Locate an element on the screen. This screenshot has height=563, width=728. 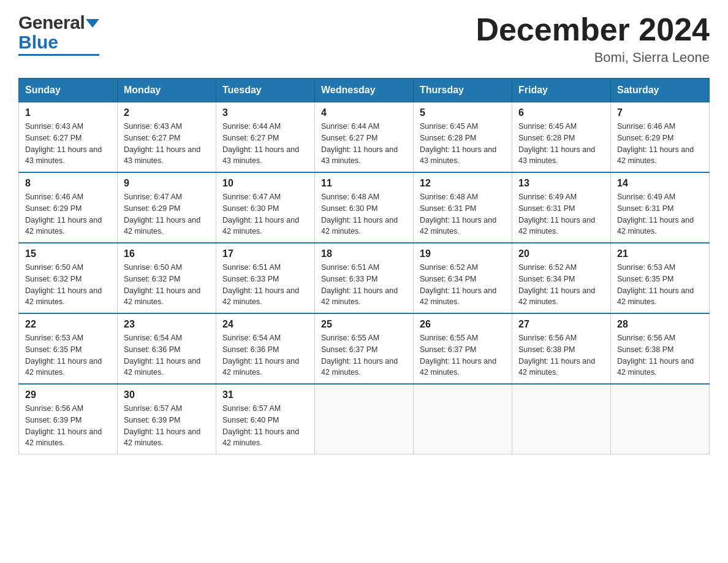
day-info: Sunrise: 6:52 AMSunset: 6:34 PMDaylight:… is located at coordinates (561, 285).